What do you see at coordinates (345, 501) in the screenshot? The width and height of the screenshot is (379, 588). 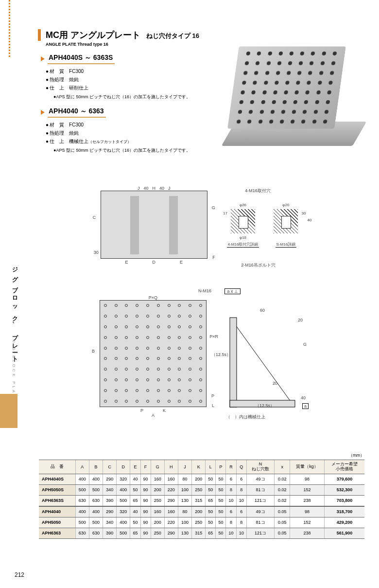 I see `cell-price: 703,800` at bounding box center [345, 501].